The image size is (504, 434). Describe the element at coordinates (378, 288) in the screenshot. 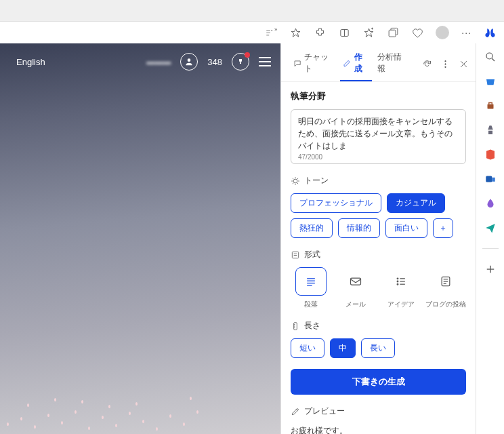

I see `format-options: 段落 メール アイデア ブログの投稿` at that location.